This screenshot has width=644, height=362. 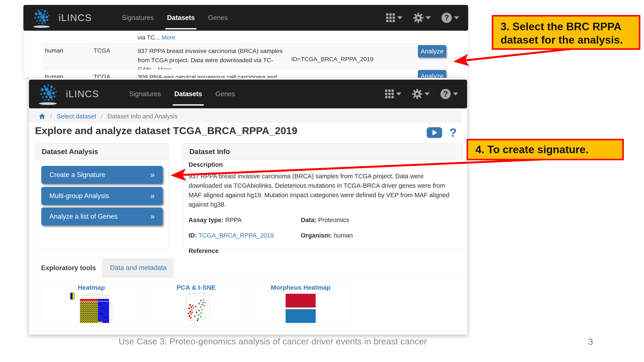 What do you see at coordinates (322, 196) in the screenshot?
I see `dataset-info-panel: Dataset Info Description 937 RPPA breast…` at bounding box center [322, 196].